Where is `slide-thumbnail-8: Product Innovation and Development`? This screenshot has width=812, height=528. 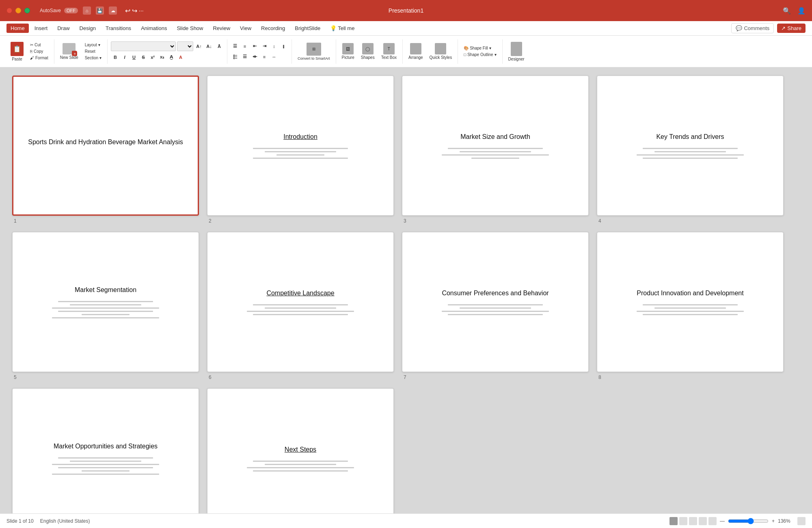
slide-thumbnail-8: Product Innovation and Development is located at coordinates (690, 302).